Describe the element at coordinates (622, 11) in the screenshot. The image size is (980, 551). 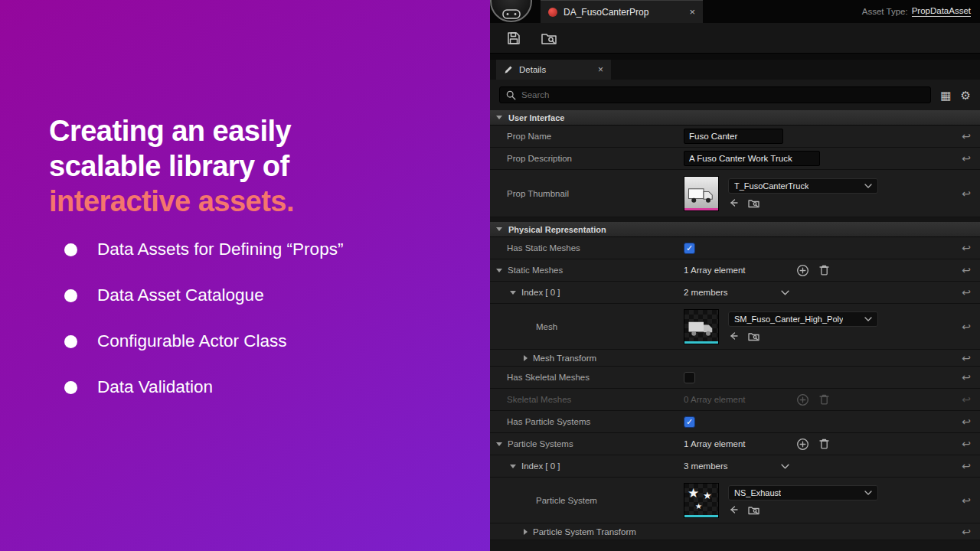
I see `tab-da-fusocanterprop: DA_FusoCanterProp ×` at that location.